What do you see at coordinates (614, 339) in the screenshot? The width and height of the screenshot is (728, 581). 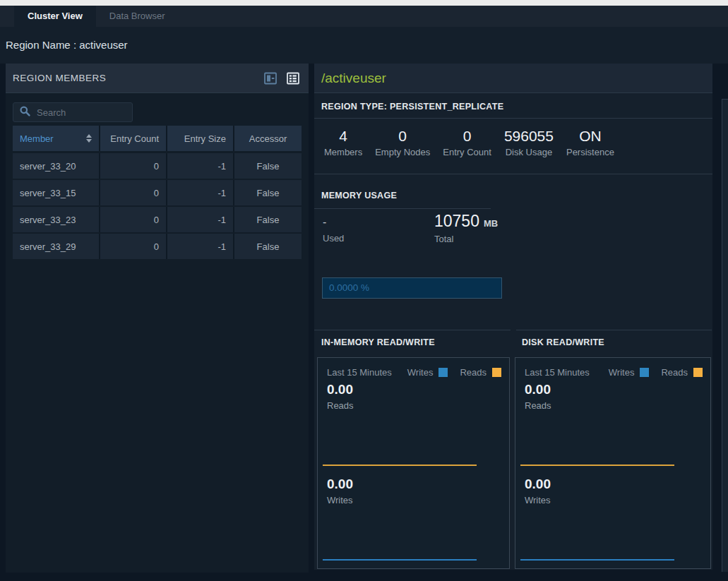 I see `disk-readwrite-title: DISK READ/WRITE` at bounding box center [614, 339].